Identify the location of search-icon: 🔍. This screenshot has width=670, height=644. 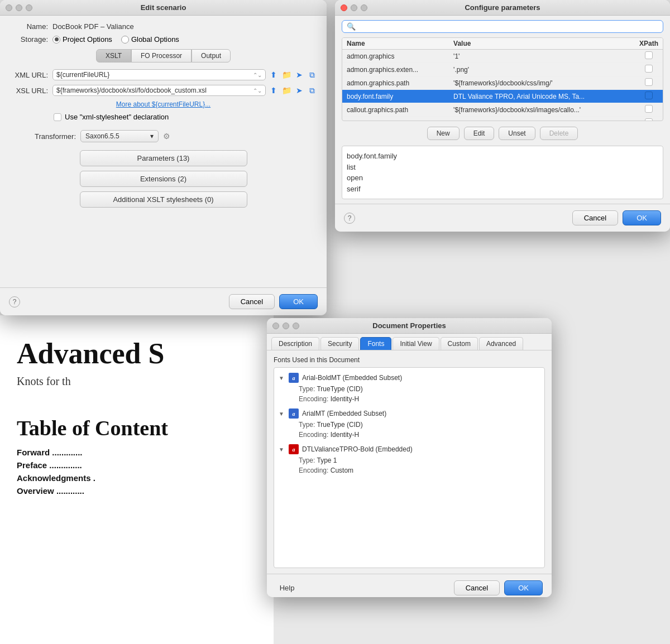
(351, 27).